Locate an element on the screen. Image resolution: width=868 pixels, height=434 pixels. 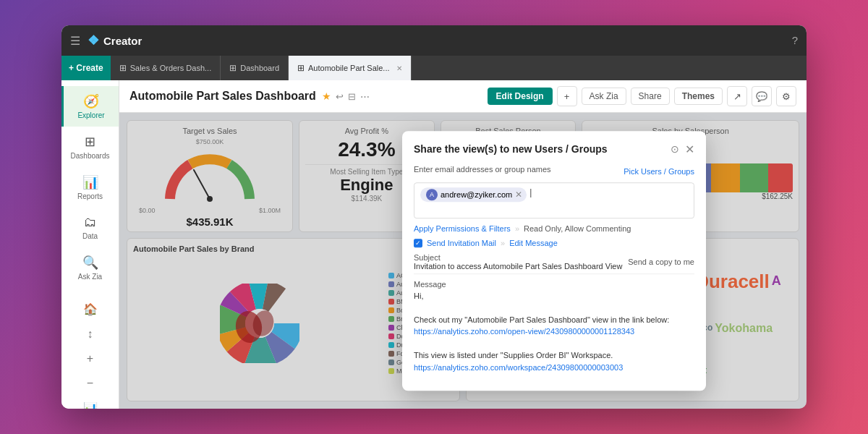
pick-users-link: Pick Users / Groups is located at coordinates (659, 171).